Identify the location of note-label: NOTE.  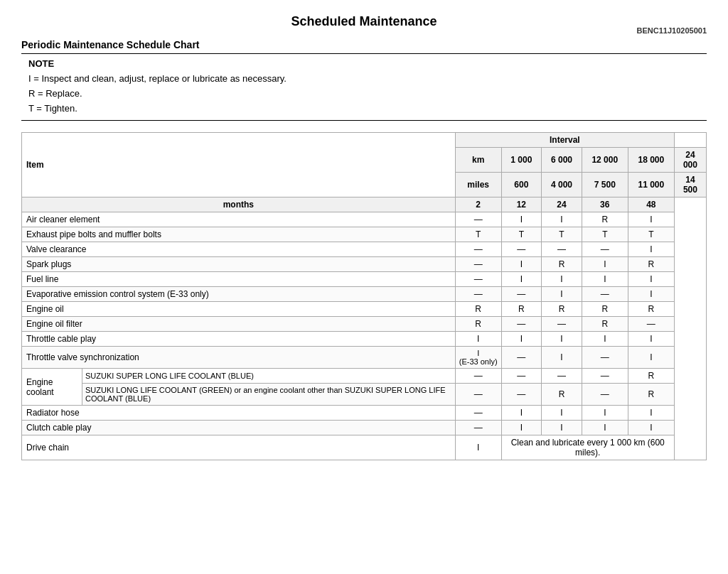
(364, 64).